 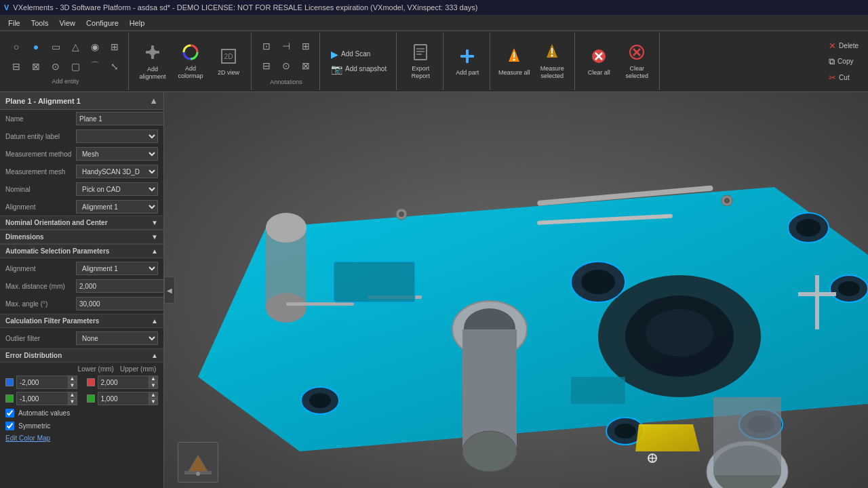 I want to click on section-nominal-header: Nominal Orientation and Center ▼, so click(x=81, y=222).